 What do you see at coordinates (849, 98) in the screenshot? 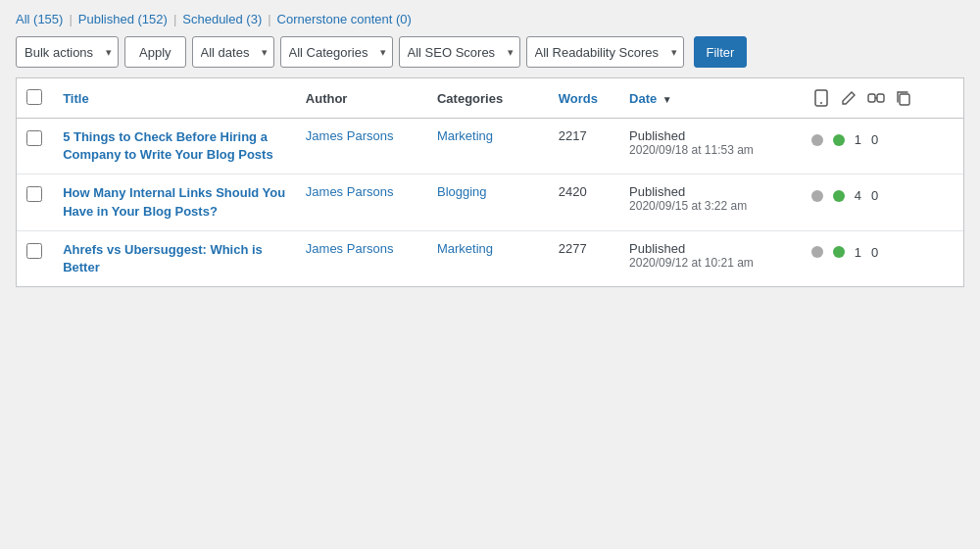
I see `pen-icon` at bounding box center [849, 98].